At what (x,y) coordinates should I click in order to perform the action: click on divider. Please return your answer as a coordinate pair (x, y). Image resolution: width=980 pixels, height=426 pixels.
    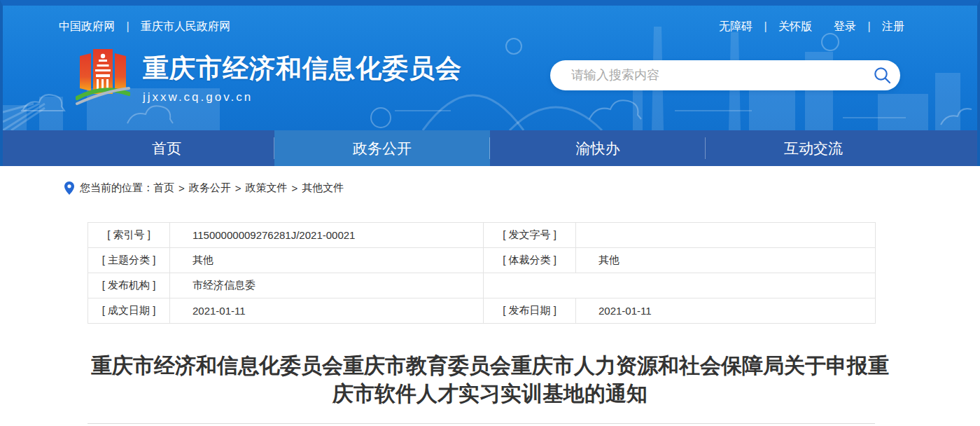
    Looking at the image, I should click on (482, 423).